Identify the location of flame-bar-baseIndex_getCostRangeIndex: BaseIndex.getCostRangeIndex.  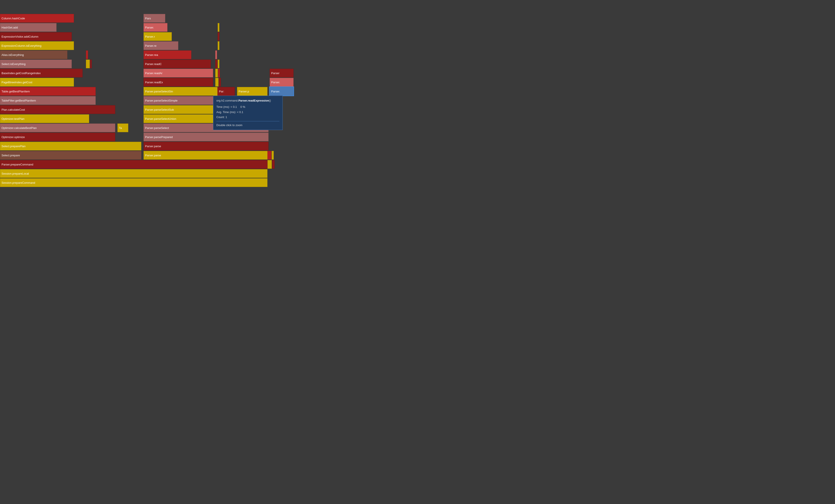
(41, 73).